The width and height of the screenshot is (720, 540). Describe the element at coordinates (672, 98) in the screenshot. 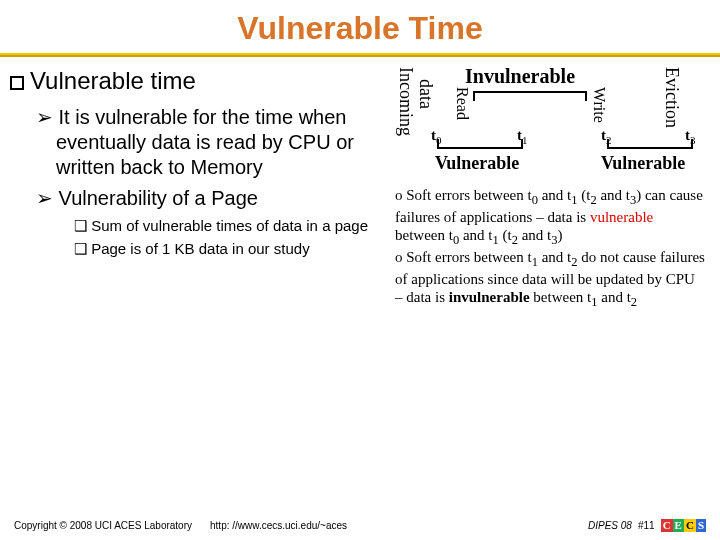

I see `label-eviction: Eviction` at that location.